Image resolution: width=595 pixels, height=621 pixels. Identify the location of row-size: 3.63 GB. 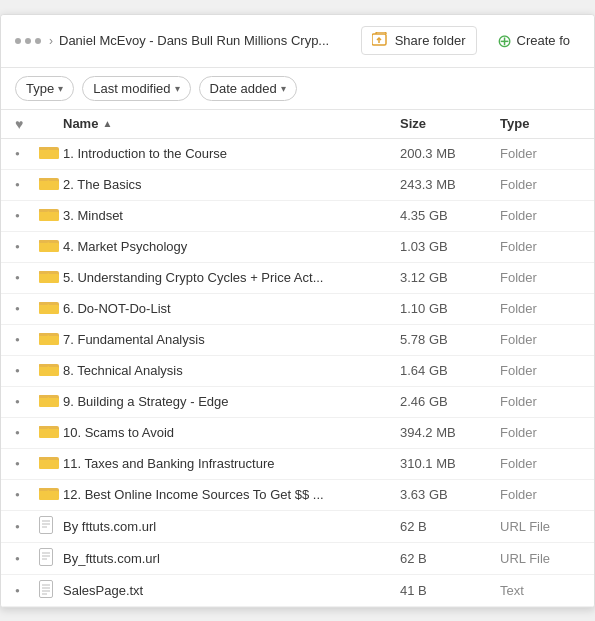
(450, 494).